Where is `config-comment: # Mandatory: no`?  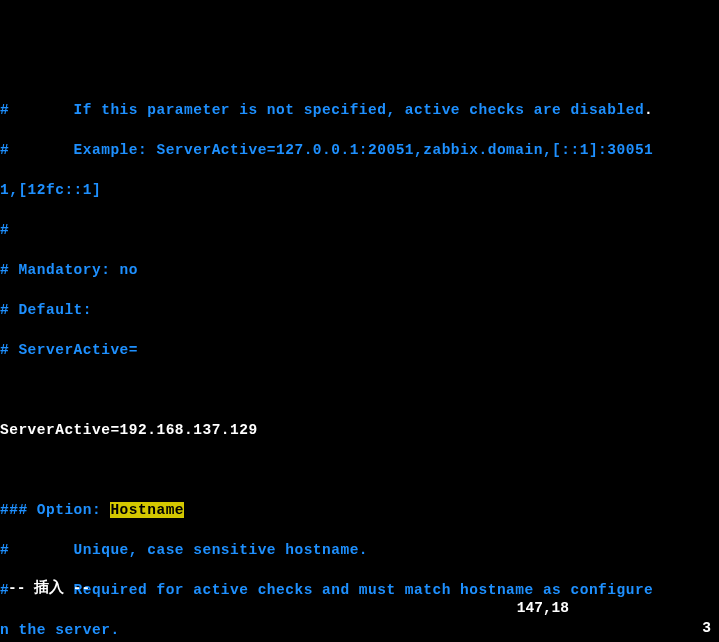
config-comment: # Mandatory: no is located at coordinates (69, 270).